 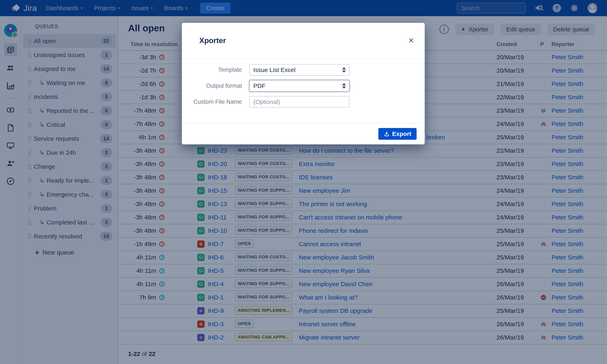 I want to click on dialog-header: Xporter ✕, so click(x=303, y=41).